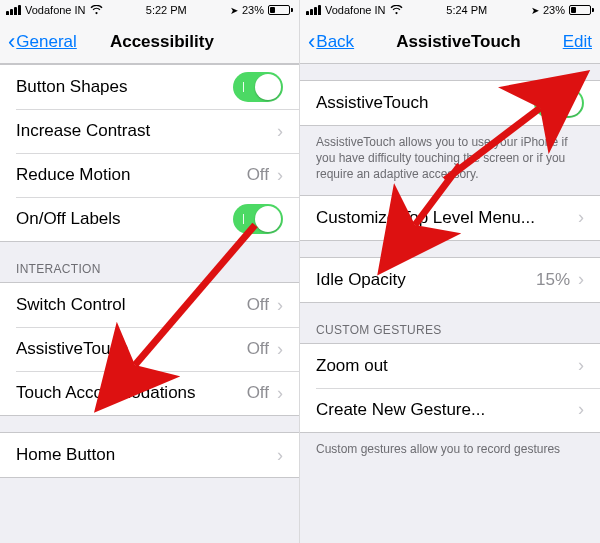  What do you see at coordinates (258, 219) in the screenshot?
I see `toggle-onoff-labels` at bounding box center [258, 219].